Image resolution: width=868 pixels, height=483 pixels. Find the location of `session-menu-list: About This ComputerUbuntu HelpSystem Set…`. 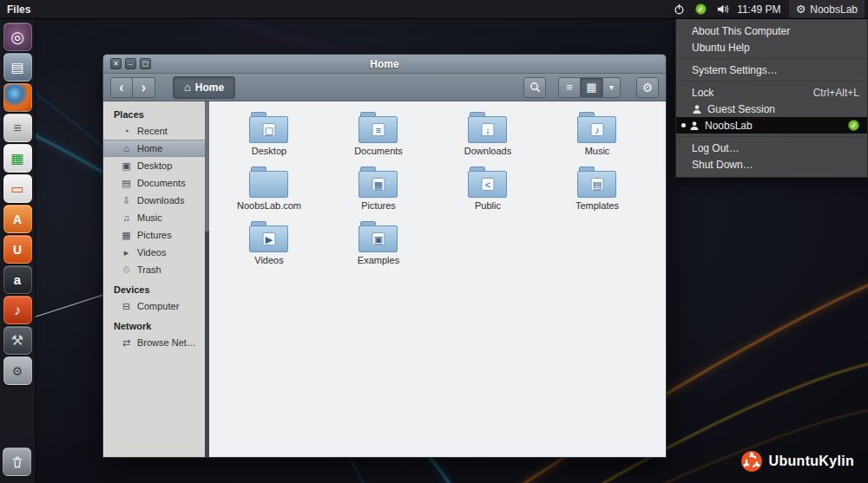

session-menu-list: About This ComputerUbuntu HelpSystem Set… is located at coordinates (772, 97).